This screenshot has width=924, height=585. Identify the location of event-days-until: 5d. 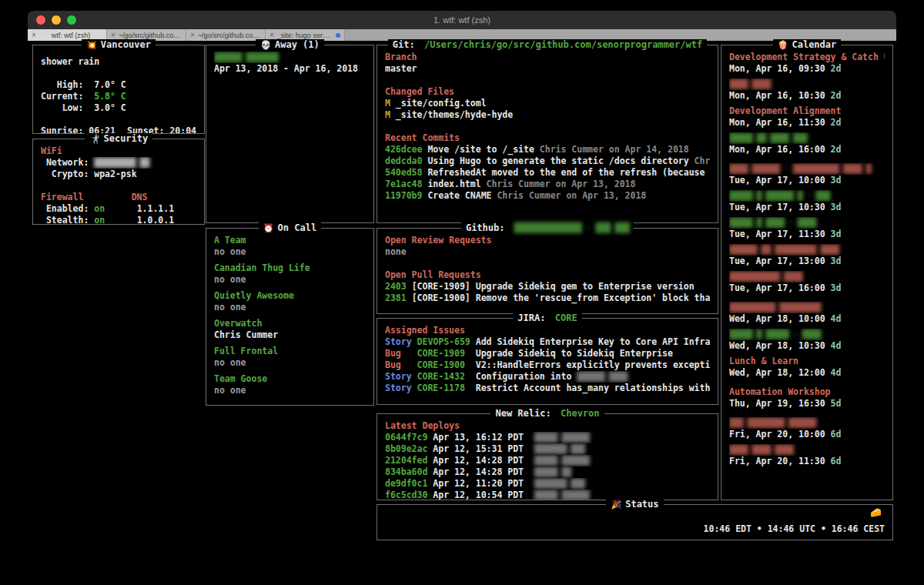
(836, 403).